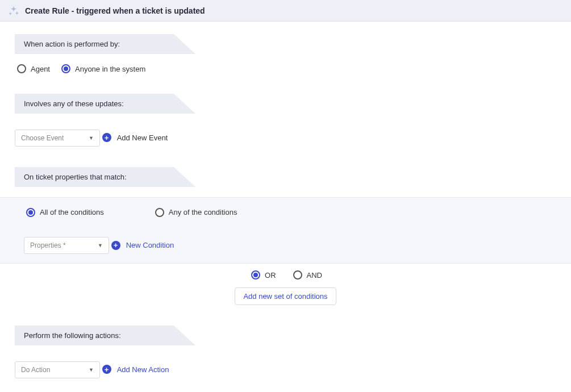 This screenshot has height=392, width=571. What do you see at coordinates (115, 11) in the screenshot?
I see `page-title: Create Rule - triggered when a ticket is…` at bounding box center [115, 11].